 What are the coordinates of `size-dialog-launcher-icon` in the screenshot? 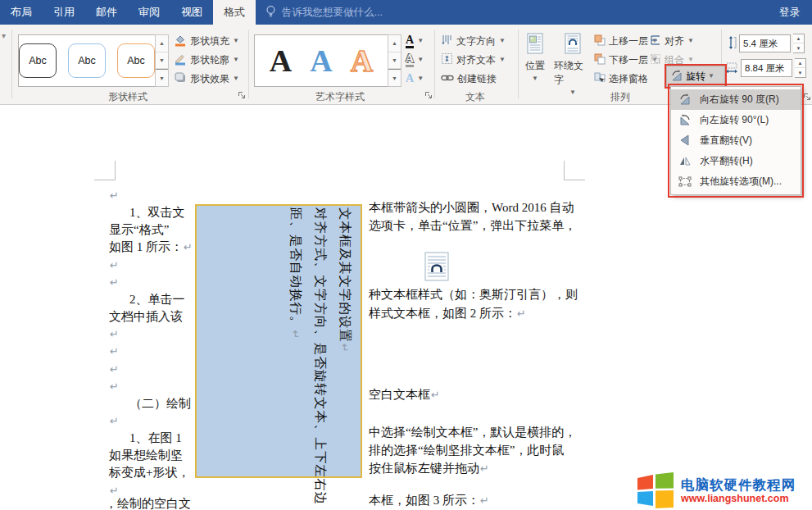 It's located at (808, 97).